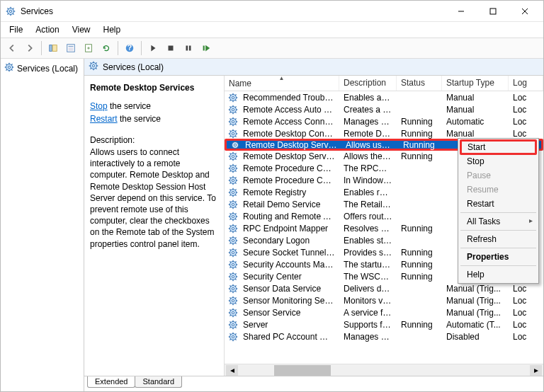  Describe the element at coordinates (384, 98) in the screenshot. I see `table-row: Recommended Troublesho...Enables aut...M…` at that location.